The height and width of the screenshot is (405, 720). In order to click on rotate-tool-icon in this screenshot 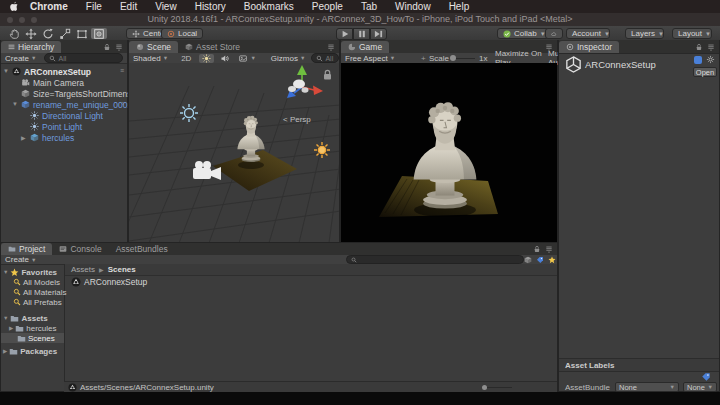, I will do `click(48, 34)`.